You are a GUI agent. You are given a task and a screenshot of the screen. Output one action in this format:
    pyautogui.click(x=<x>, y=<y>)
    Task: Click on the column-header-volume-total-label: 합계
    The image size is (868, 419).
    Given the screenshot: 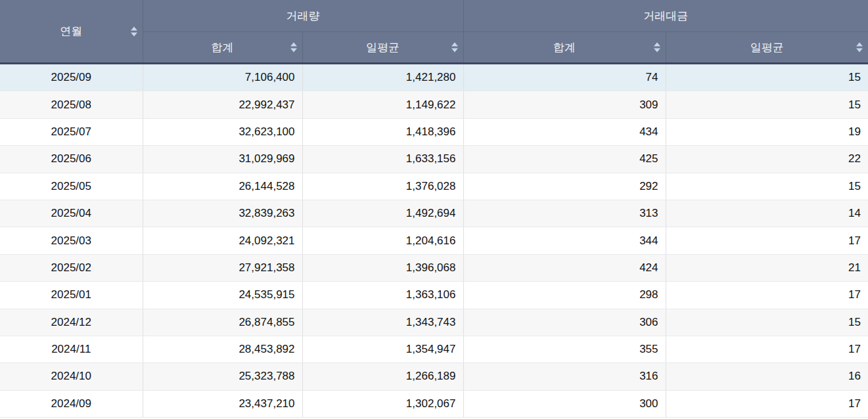 What is the action you would take?
    pyautogui.click(x=223, y=47)
    